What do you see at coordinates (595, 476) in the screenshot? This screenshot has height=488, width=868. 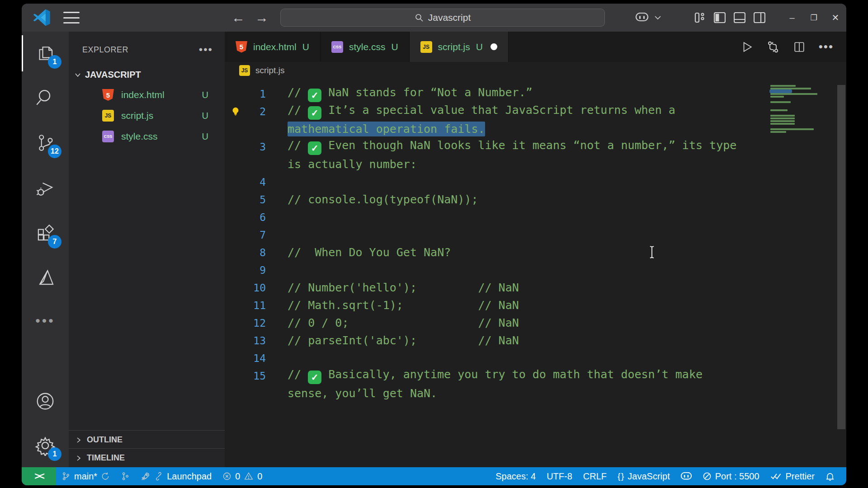 I see `eol-status: CRLF` at bounding box center [595, 476].